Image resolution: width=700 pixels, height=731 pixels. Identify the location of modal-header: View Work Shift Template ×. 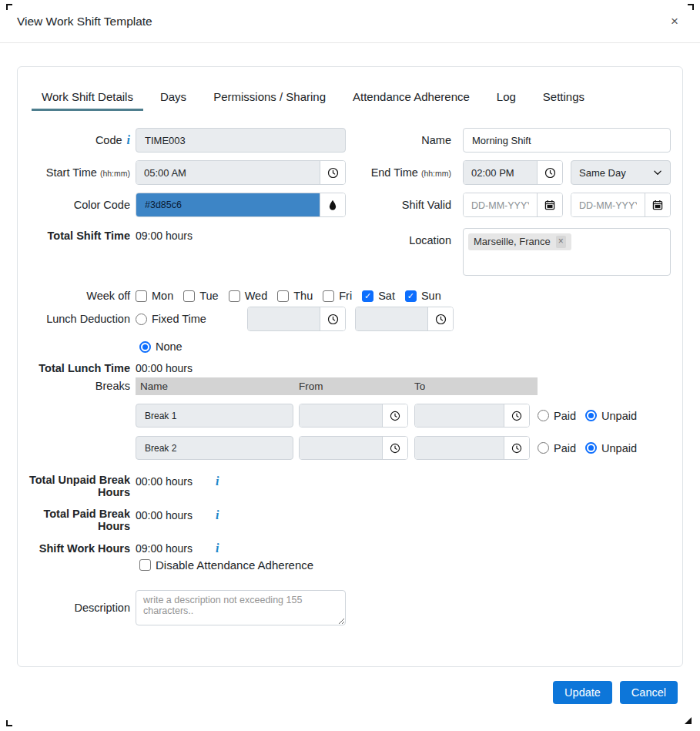
(350, 22).